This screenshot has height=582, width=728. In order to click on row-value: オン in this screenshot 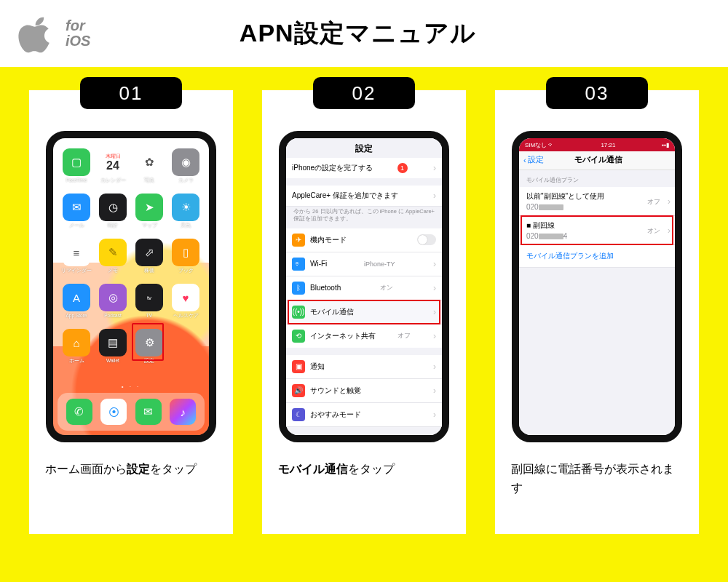, I will do `click(387, 288)`.